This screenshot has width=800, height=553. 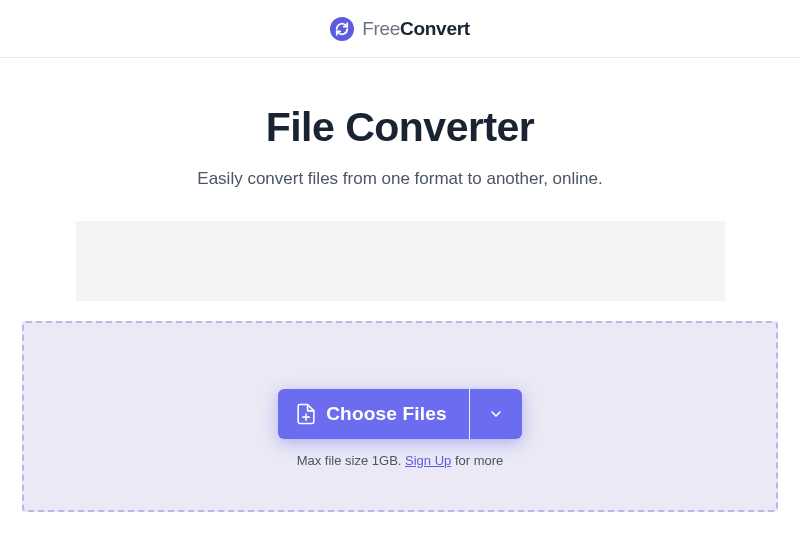 What do you see at coordinates (496, 414) in the screenshot?
I see `source-dropdown-button` at bounding box center [496, 414].